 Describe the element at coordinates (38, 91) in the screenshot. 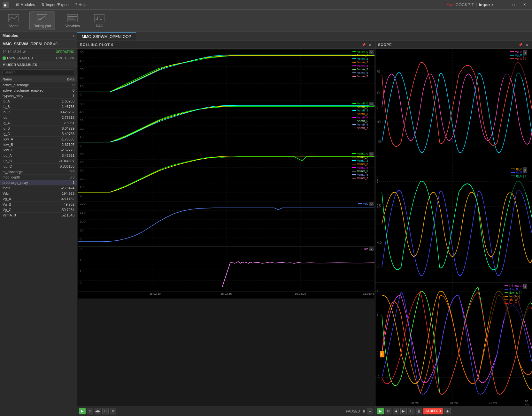

I see `variable-row: active_discharge_enabled0` at that location.